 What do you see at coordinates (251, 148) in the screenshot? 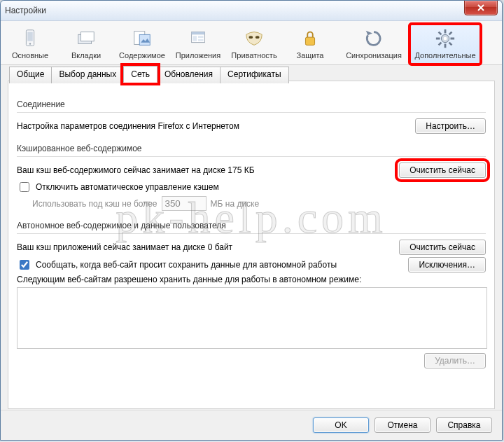
I see `group-cache-title: Кэшированное веб-содержимое` at bounding box center [251, 148].